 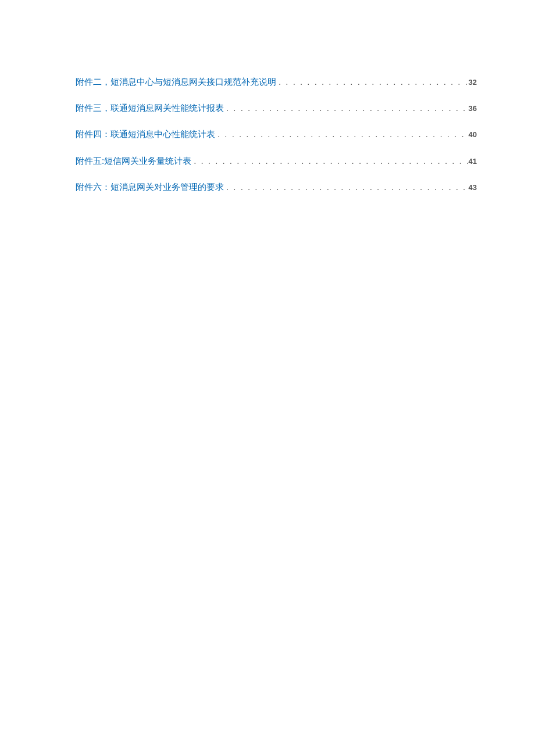 What do you see at coordinates (473, 109) in the screenshot?
I see `toc-page-number: 36` at bounding box center [473, 109].